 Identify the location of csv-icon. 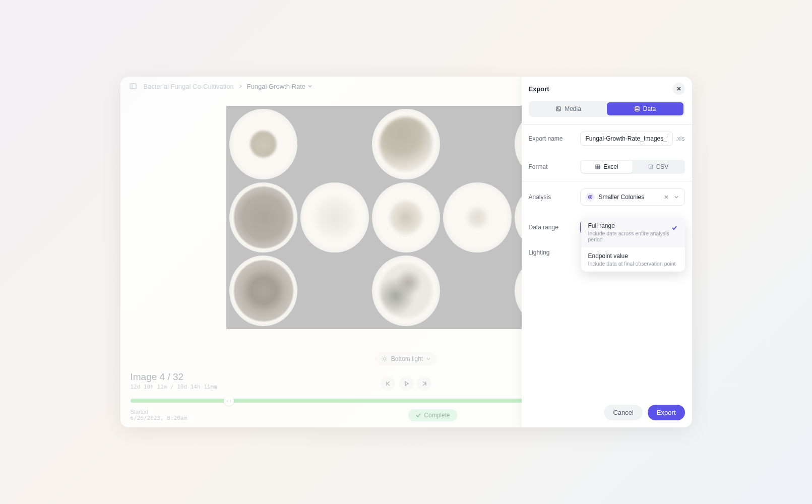
(651, 167).